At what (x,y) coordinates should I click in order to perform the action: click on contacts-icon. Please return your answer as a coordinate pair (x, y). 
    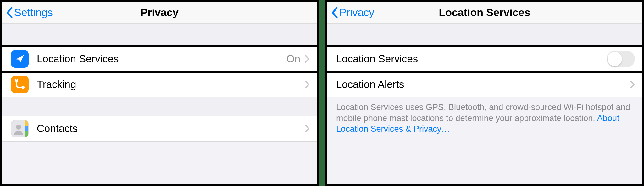
    Looking at the image, I should click on (20, 129).